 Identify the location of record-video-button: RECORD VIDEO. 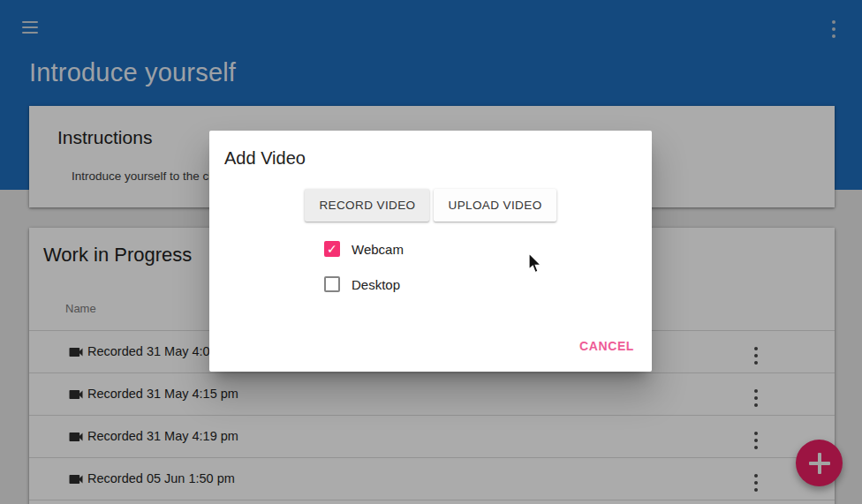
(367, 205).